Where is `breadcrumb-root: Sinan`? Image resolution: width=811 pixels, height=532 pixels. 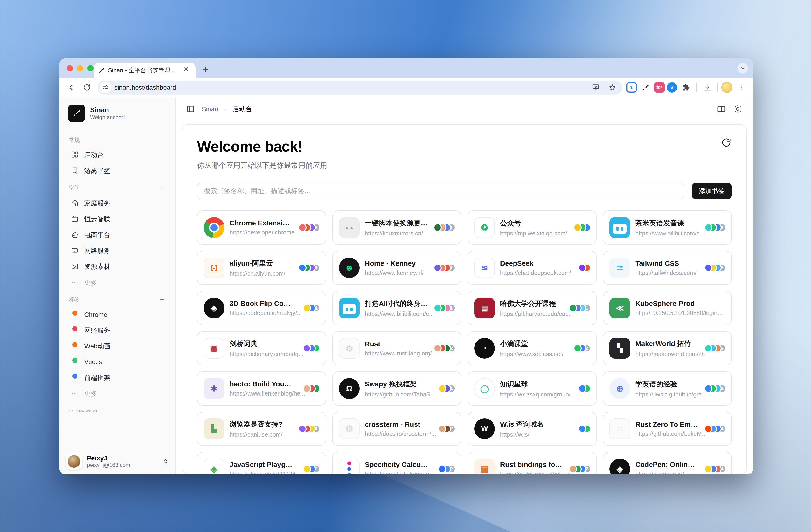
breadcrumb-root: Sinan is located at coordinates (210, 109).